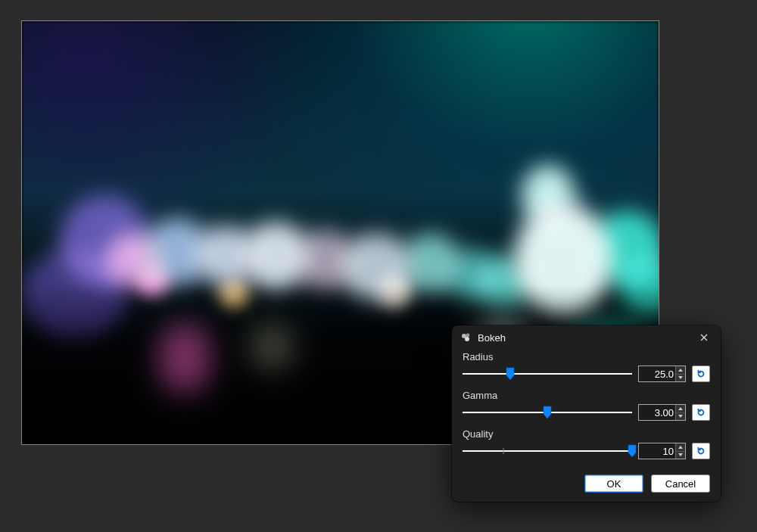  I want to click on quality-label: Quality, so click(586, 434).